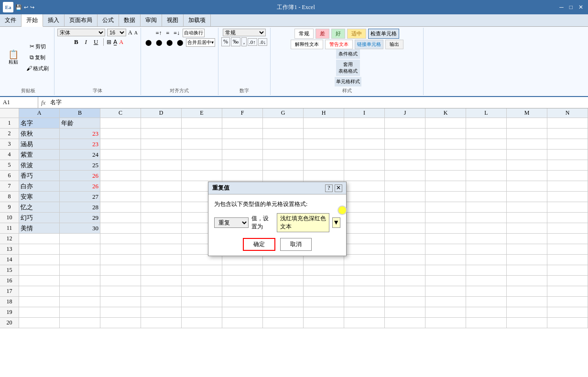 The image size is (588, 377). Describe the element at coordinates (296, 245) in the screenshot. I see `dialog-cancel-button: 取消` at that location.